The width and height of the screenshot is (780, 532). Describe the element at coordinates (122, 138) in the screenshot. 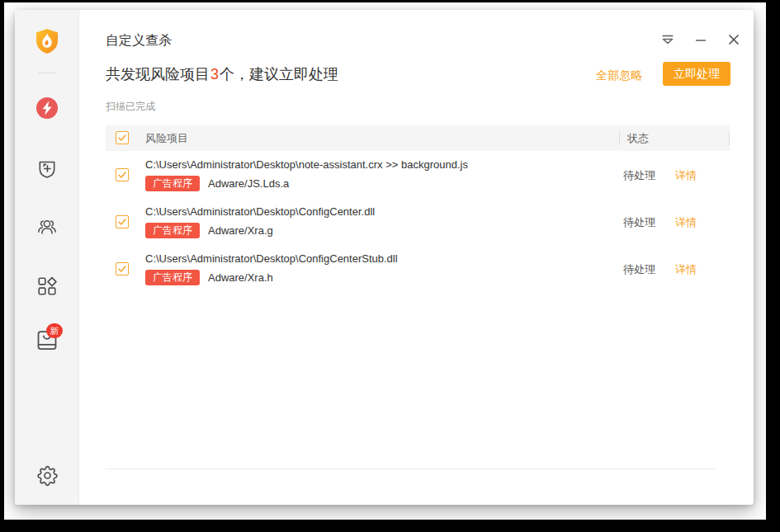

I see `select-all-checkbox` at that location.